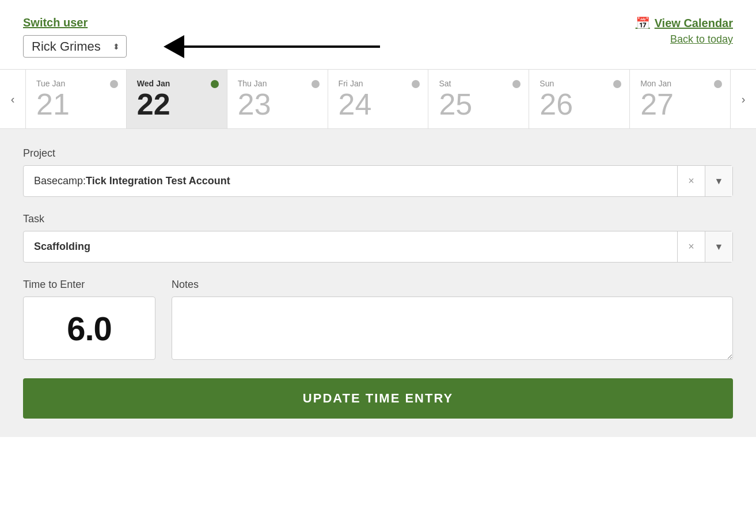 The width and height of the screenshot is (756, 532). I want to click on day-name: Tue, so click(43, 83).